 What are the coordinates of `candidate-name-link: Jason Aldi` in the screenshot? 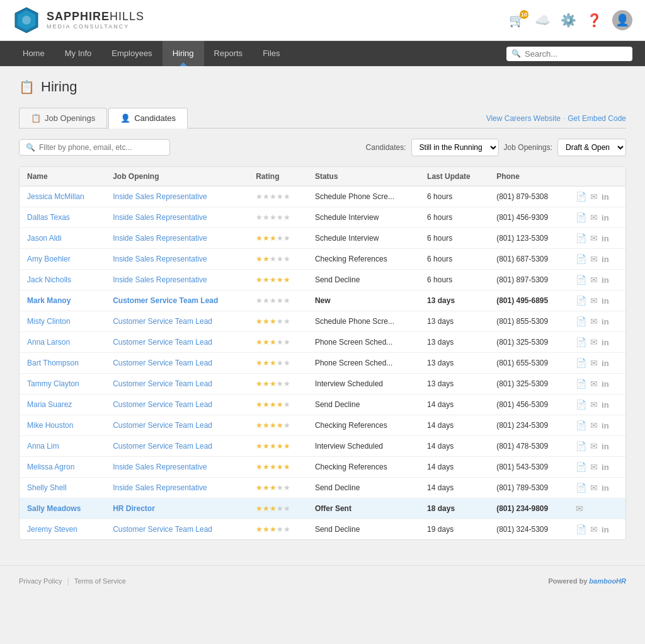 It's located at (44, 238).